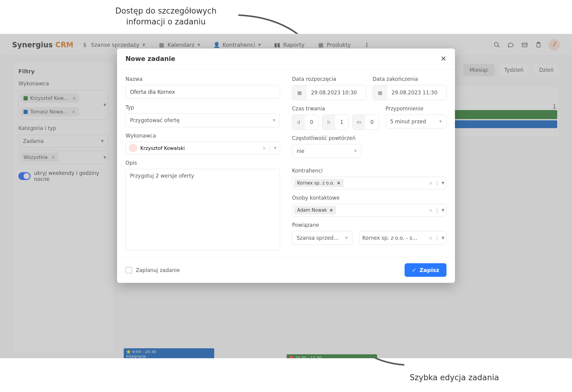 The image size is (572, 392). Describe the element at coordinates (150, 59) in the screenshot. I see `modal-title: Nowe zadanie` at that location.